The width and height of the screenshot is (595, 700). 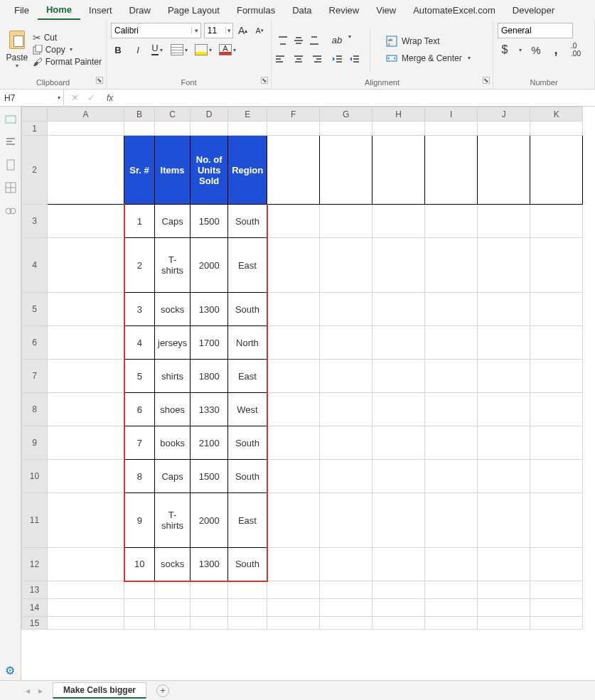 What do you see at coordinates (354, 59) in the screenshot?
I see `increase-indent-button` at bounding box center [354, 59].